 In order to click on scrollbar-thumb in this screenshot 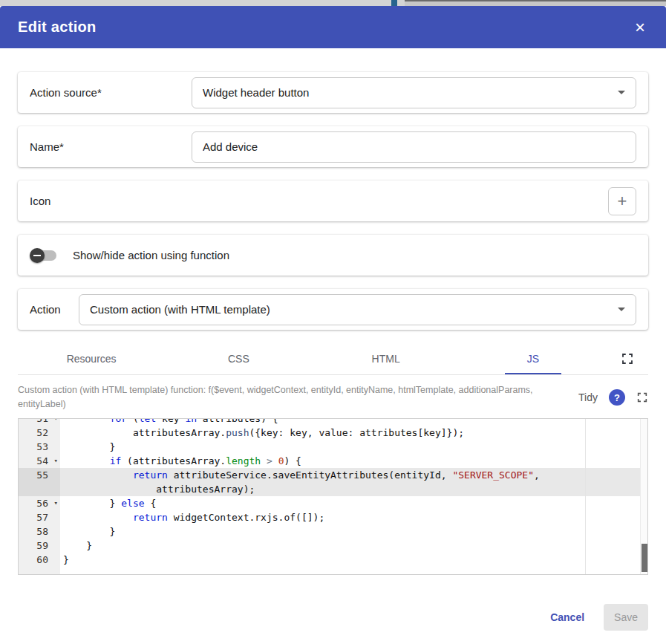, I will do `click(644, 558)`.